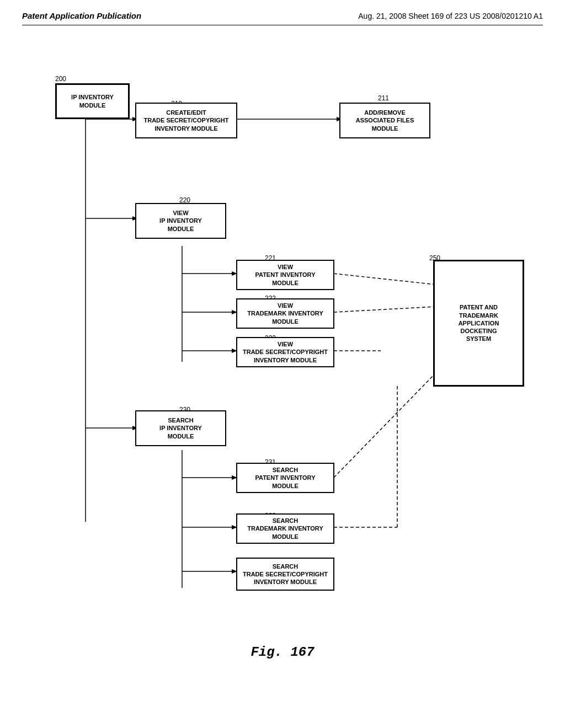  I want to click on box-view-trade-secret: VIEW TRADE SECRET/COPYRIGHT INVENTORY MO…, so click(285, 352).